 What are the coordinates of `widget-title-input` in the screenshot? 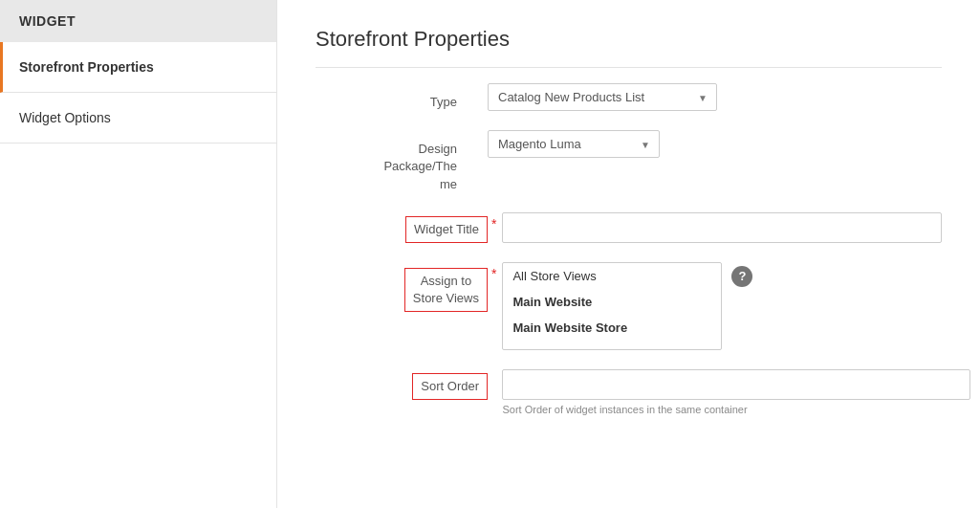 It's located at (722, 228).